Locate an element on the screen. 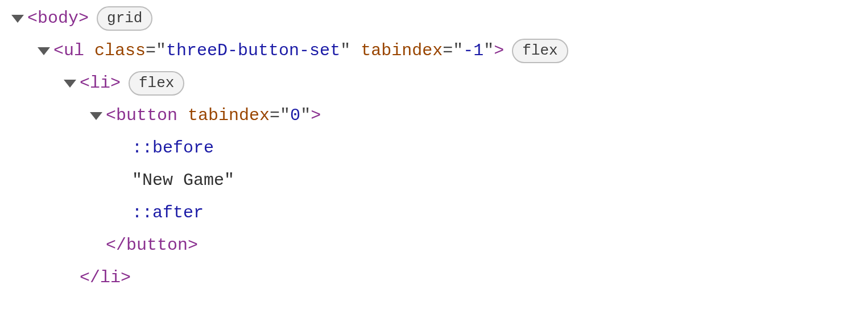 The width and height of the screenshot is (868, 330). pseudo-element-label: ::before is located at coordinates (173, 148).